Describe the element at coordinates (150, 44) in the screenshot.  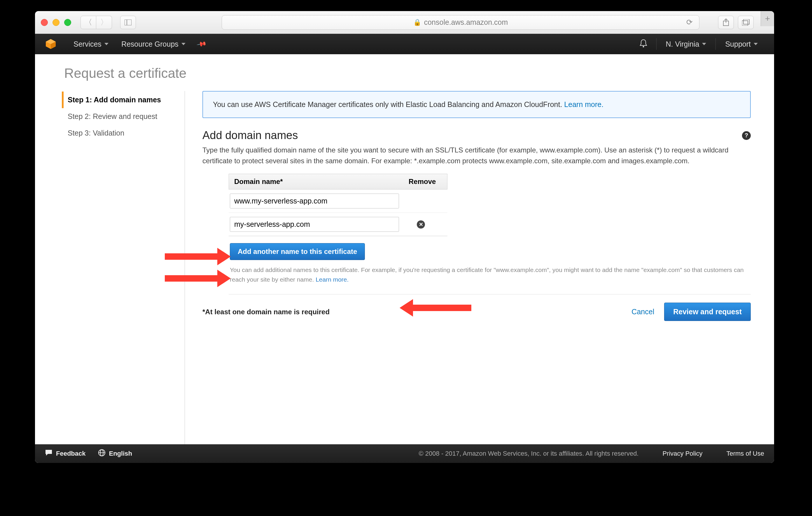
I see `nav-resource-groups-label: Resource Groups` at that location.